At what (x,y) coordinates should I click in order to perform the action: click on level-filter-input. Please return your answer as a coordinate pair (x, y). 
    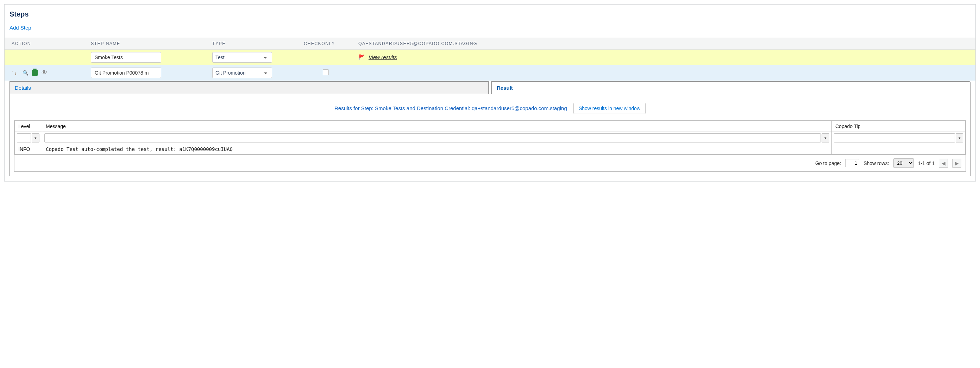
    Looking at the image, I should click on (24, 138).